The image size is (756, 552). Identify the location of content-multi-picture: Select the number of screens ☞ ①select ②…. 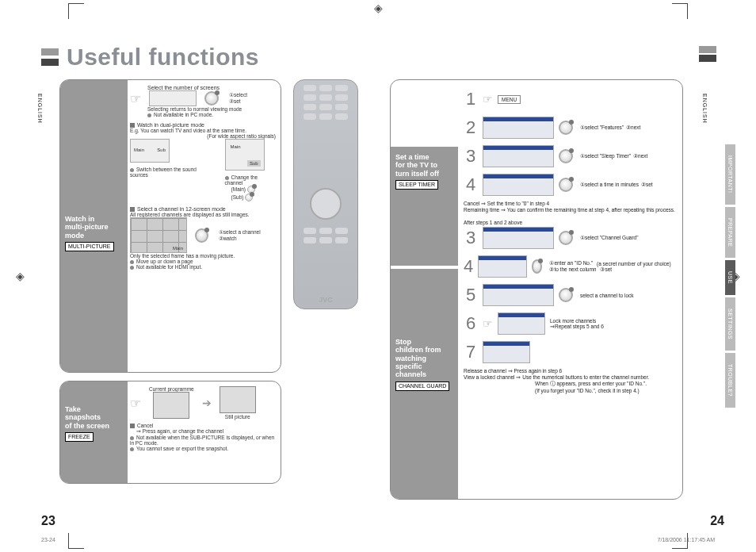
(203, 226).